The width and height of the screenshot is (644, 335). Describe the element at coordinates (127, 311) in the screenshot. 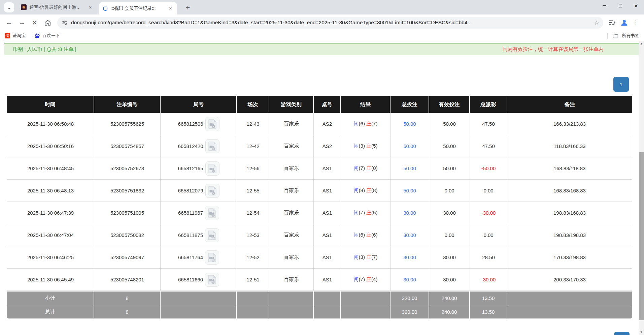

I see `total-count: 8` at that location.